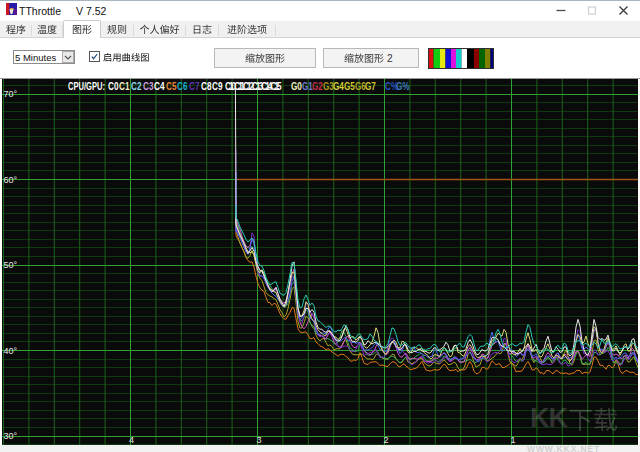 The width and height of the screenshot is (640, 452). Describe the element at coordinates (132, 440) in the screenshot. I see `svg-text: 4` at that location.